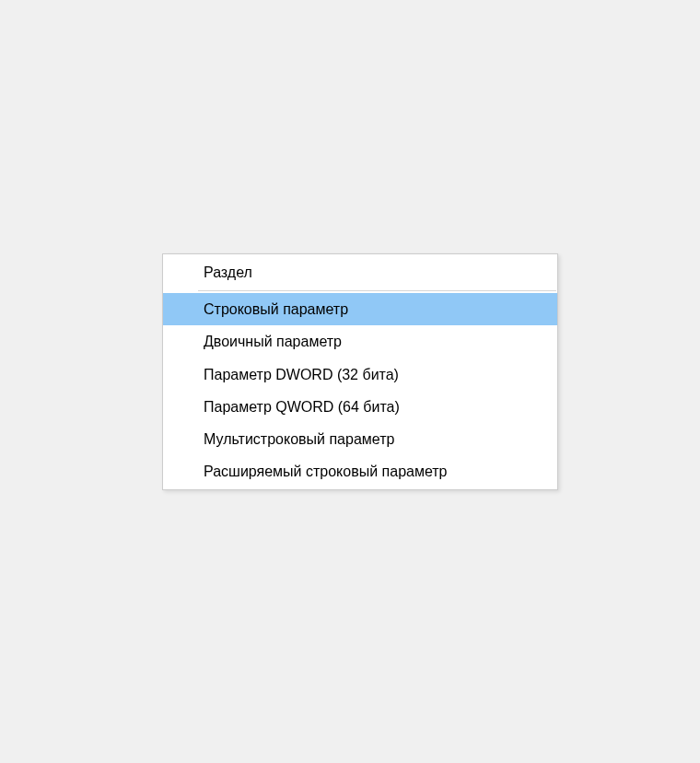 This screenshot has height=763, width=700. Describe the element at coordinates (360, 310) in the screenshot. I see `menu-item-string-value: Строковый параметр` at that location.